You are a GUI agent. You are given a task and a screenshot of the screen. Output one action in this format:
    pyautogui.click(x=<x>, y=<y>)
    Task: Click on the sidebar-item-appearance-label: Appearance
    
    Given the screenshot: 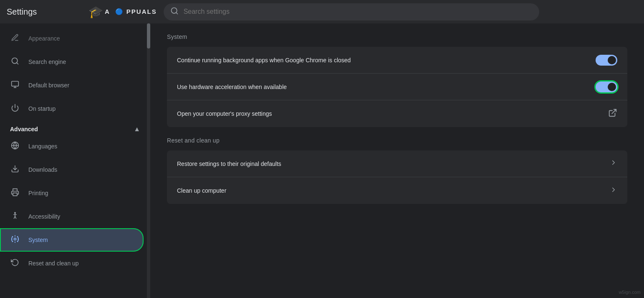 What is the action you would take?
    pyautogui.click(x=44, y=38)
    